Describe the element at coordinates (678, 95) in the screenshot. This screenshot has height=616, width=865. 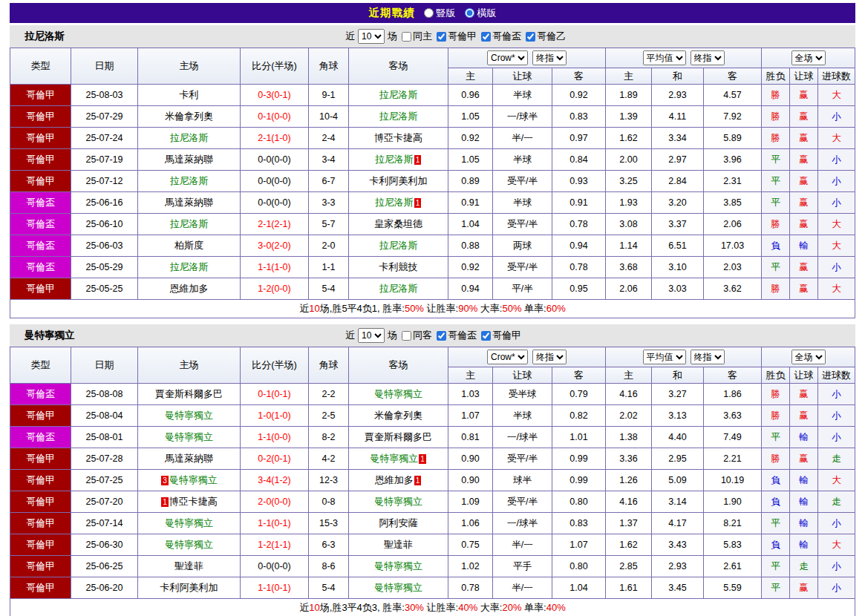
I see `avg-draw-odds: 2.93` at that location.